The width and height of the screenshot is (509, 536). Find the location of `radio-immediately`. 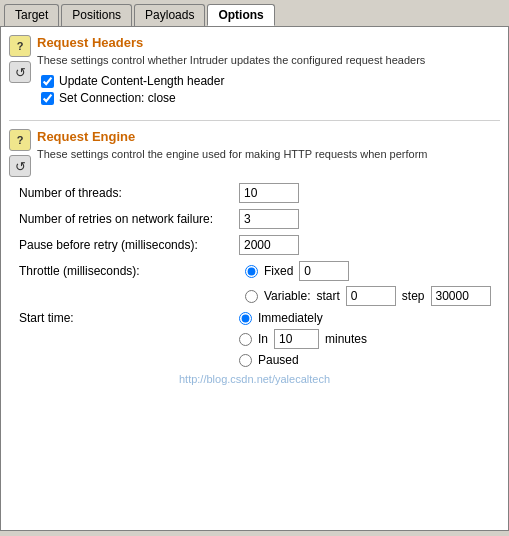

radio-immediately is located at coordinates (246, 318).